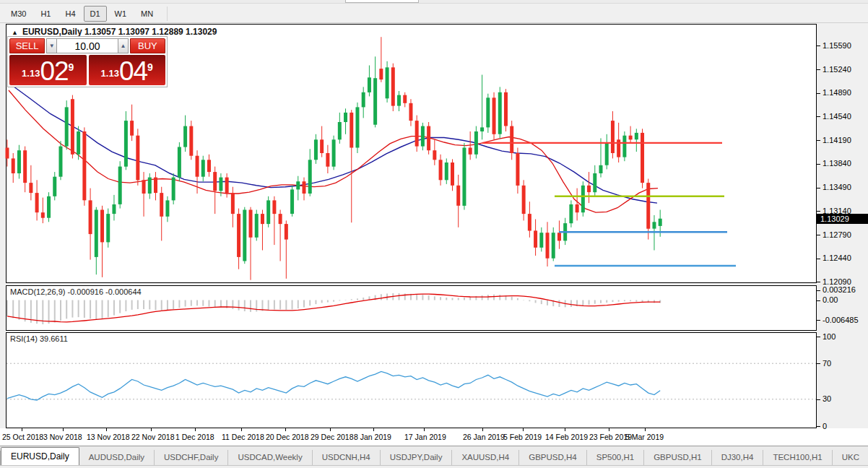  What do you see at coordinates (287, 437) in the screenshot?
I see `date-label: 20 Dec 2018` at bounding box center [287, 437].